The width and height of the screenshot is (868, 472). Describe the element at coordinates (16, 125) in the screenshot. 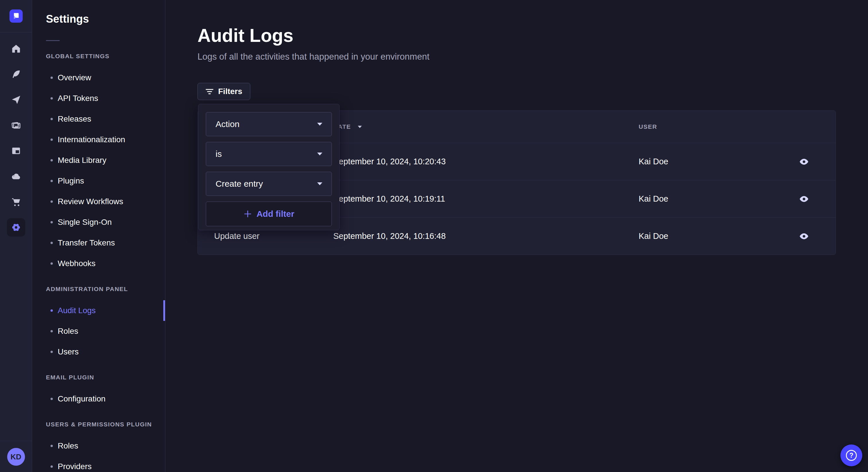

I see `images-icon` at that location.